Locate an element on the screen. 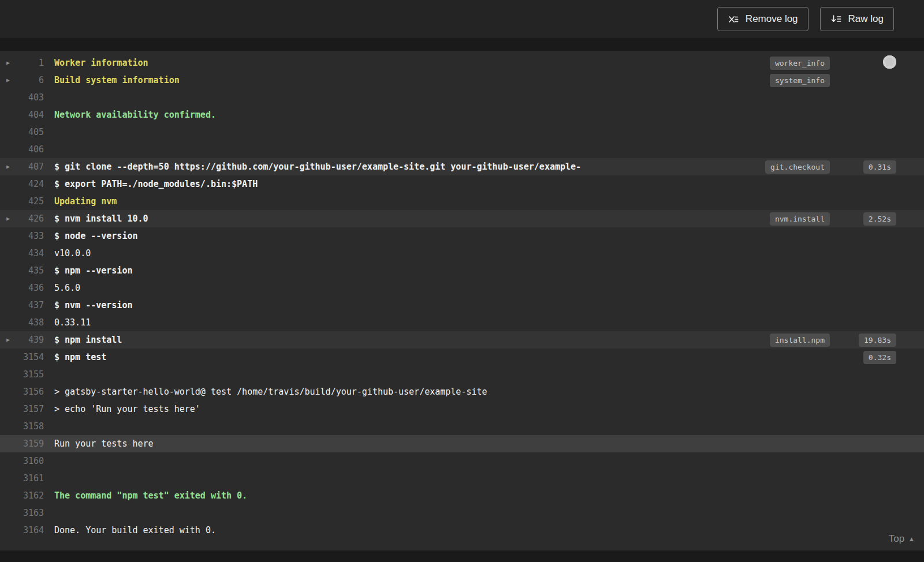 This screenshot has height=562, width=924. line-number: 3160 is located at coordinates (30, 461).